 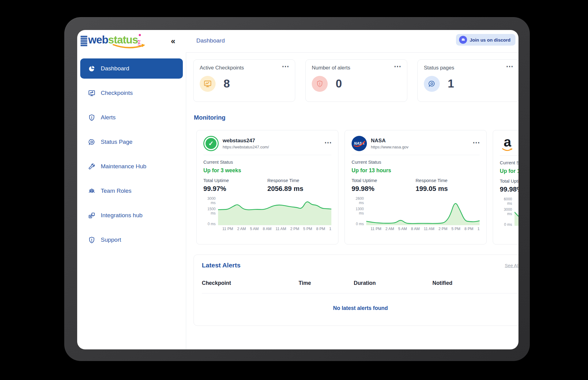 I want to click on sidebar-item-status-page: Status Page, so click(x=132, y=142).